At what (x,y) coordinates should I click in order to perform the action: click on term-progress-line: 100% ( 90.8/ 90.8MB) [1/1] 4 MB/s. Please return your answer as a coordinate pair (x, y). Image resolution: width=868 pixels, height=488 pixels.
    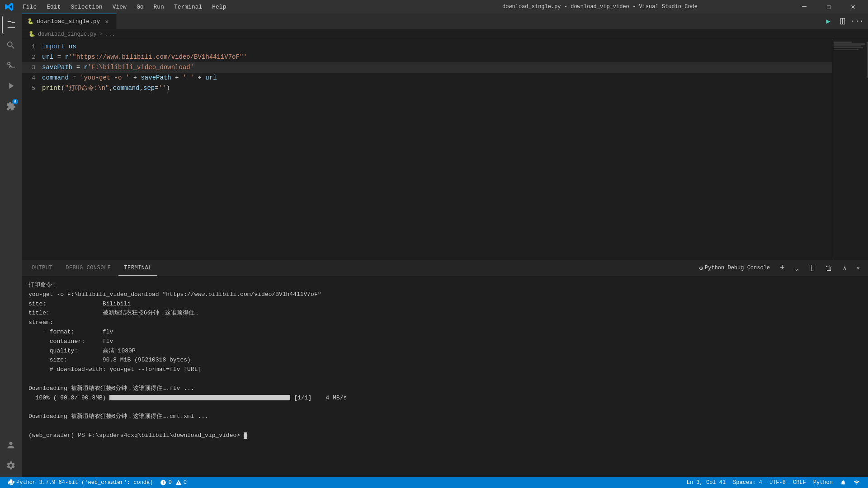
    Looking at the image, I should click on (445, 399).